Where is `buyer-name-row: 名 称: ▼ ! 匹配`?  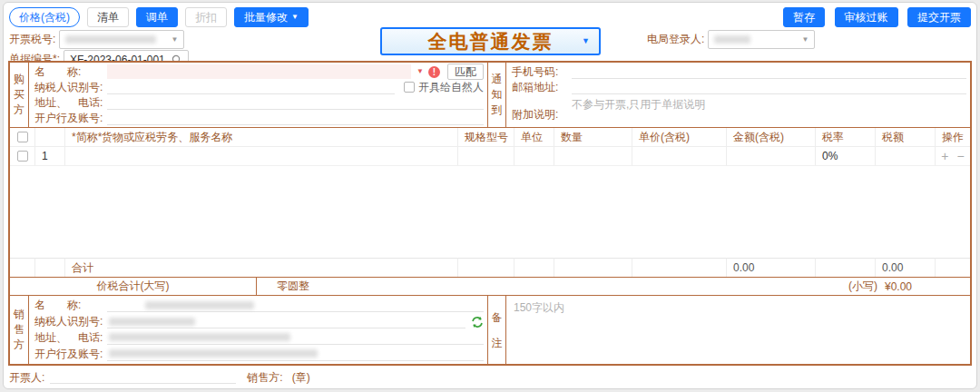
buyer-name-row: 名 称: ▼ ! 匹配 is located at coordinates (260, 73).